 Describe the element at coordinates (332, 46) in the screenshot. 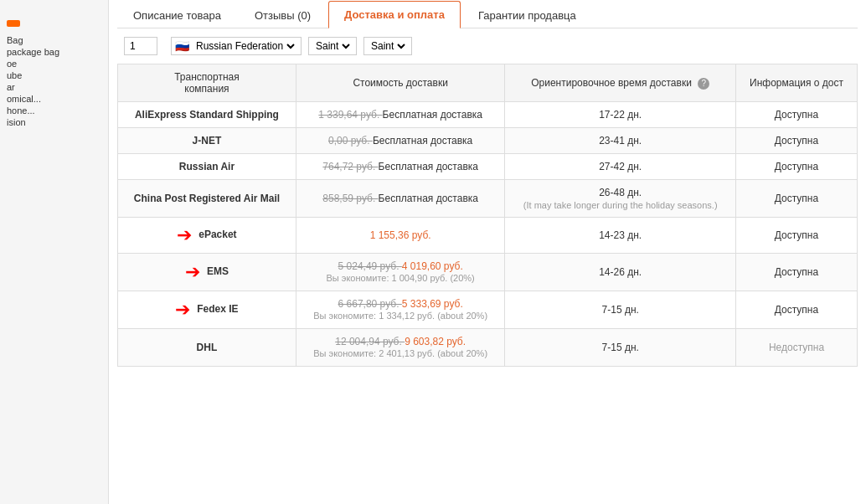

I see `region1-select: Saint` at that location.